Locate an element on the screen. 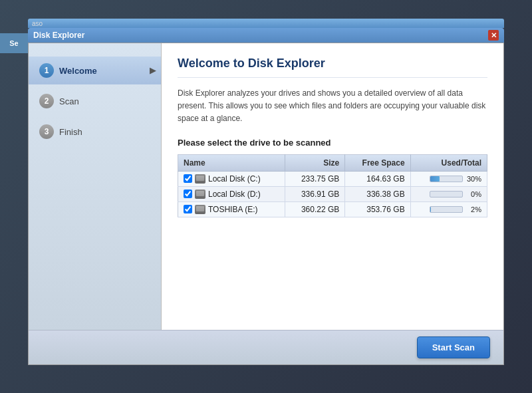 The image size is (532, 393). drive-size: 360.22 GB is located at coordinates (315, 209).